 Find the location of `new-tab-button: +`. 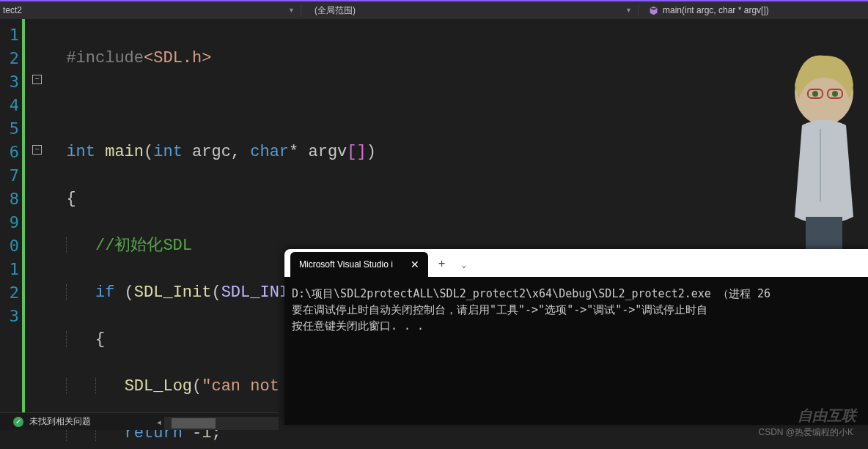

new-tab-button: + is located at coordinates (442, 264).